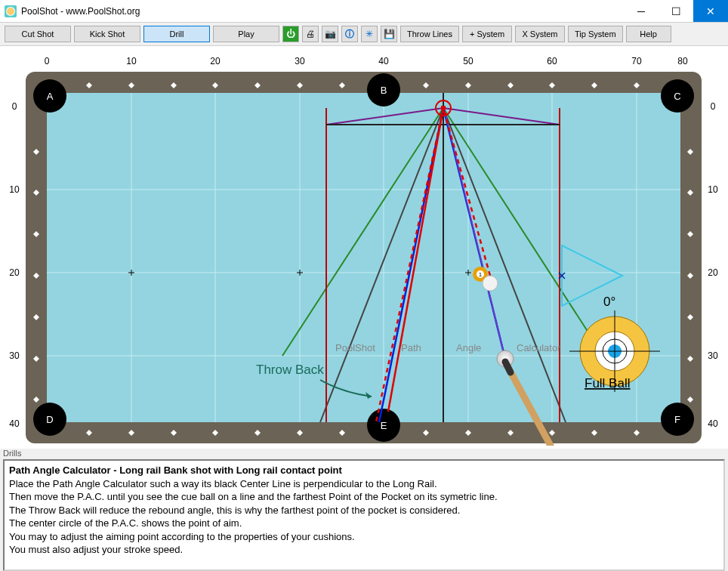  I want to click on svg-text: Path, so click(411, 347).